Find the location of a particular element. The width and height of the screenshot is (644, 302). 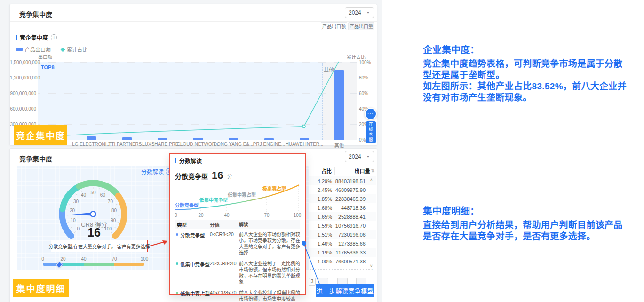

scroll-up-icon: ∧ is located at coordinates (372, 180).